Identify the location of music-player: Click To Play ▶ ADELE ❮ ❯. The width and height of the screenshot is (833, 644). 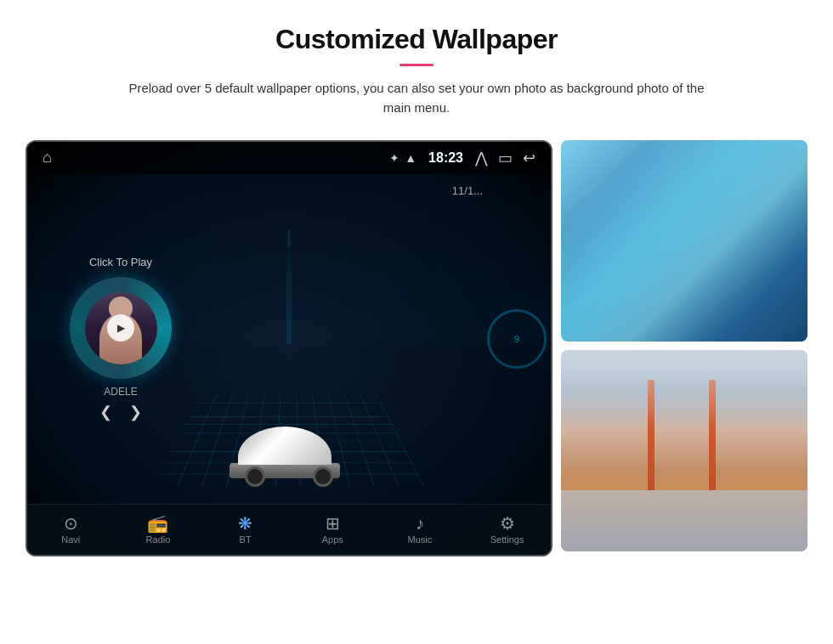
(121, 339).